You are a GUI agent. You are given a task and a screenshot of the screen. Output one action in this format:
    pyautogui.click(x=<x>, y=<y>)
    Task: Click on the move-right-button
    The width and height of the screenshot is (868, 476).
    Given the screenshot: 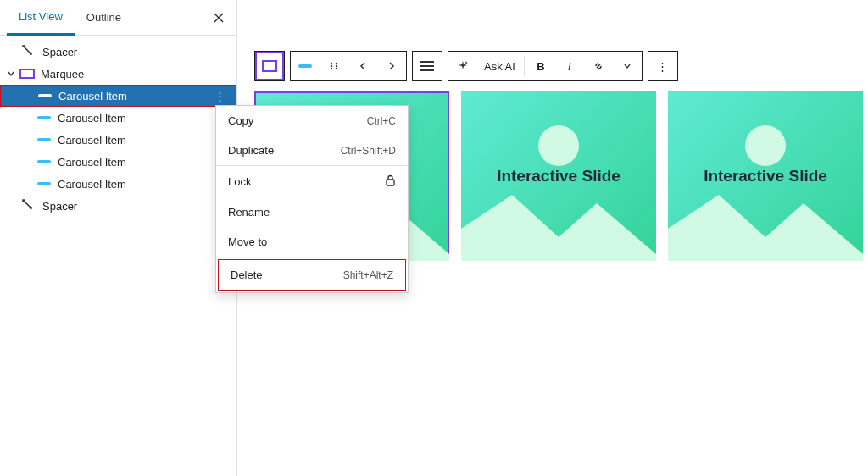 What is the action you would take?
    pyautogui.click(x=392, y=66)
    